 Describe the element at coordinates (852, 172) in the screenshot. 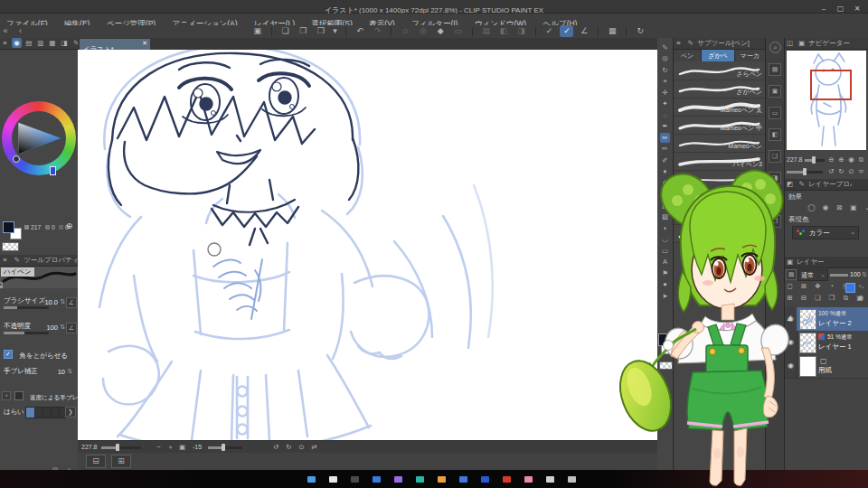

I see `nav-rotate-reset-icon: ⊙` at that location.